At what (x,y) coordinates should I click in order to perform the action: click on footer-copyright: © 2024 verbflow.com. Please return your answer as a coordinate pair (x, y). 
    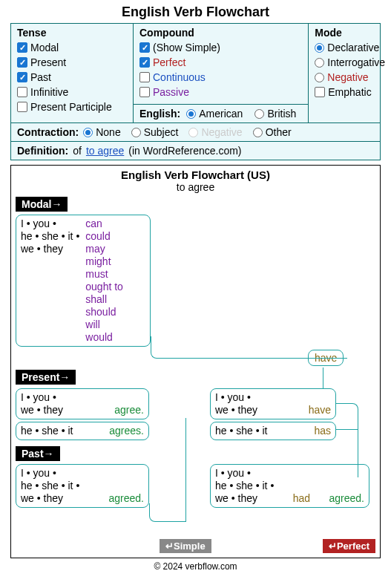
    Looking at the image, I should click on (196, 568).